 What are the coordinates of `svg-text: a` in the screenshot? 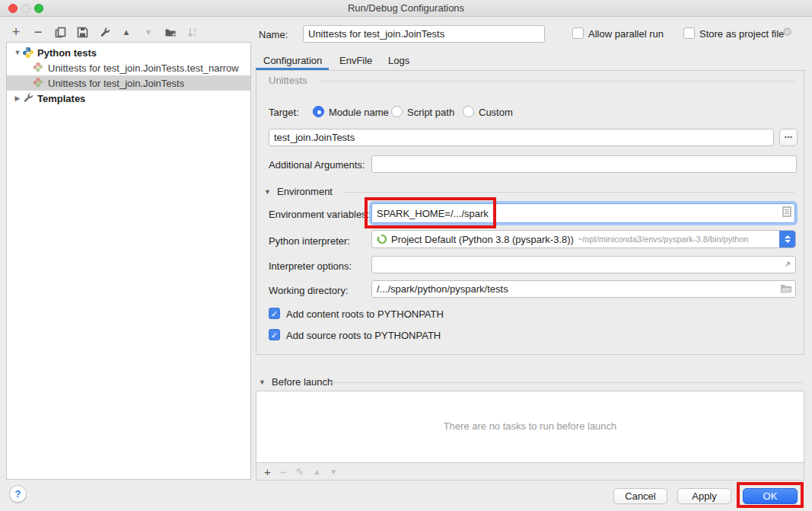 It's located at (195, 29).